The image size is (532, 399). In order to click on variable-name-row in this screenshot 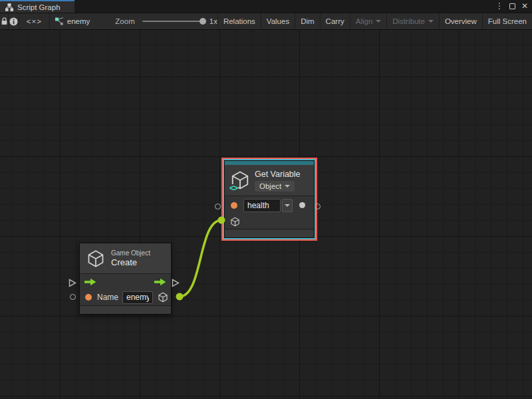, I will do `click(269, 205)`.